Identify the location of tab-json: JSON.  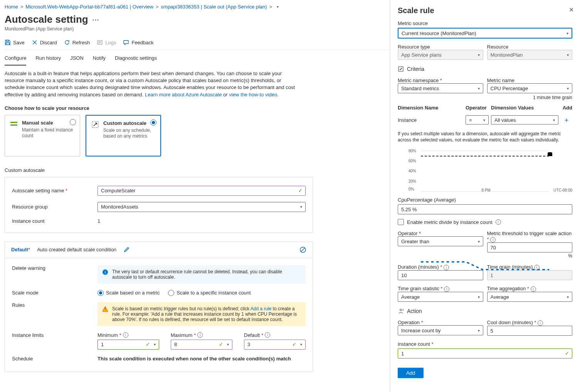
(77, 59).